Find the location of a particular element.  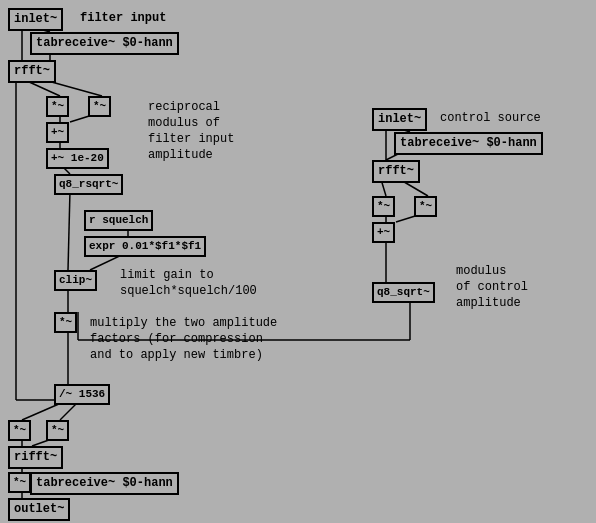

inlet1-label: inlet~ is located at coordinates (36, 19).